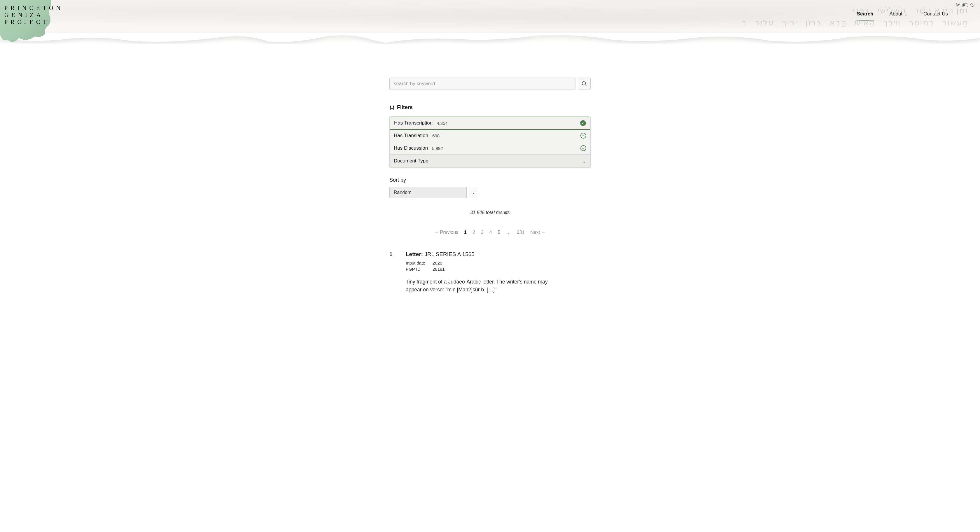 This screenshot has height=532, width=980. Describe the element at coordinates (490, 161) in the screenshot. I see `filter-document-type: Document Type ⌄` at that location.